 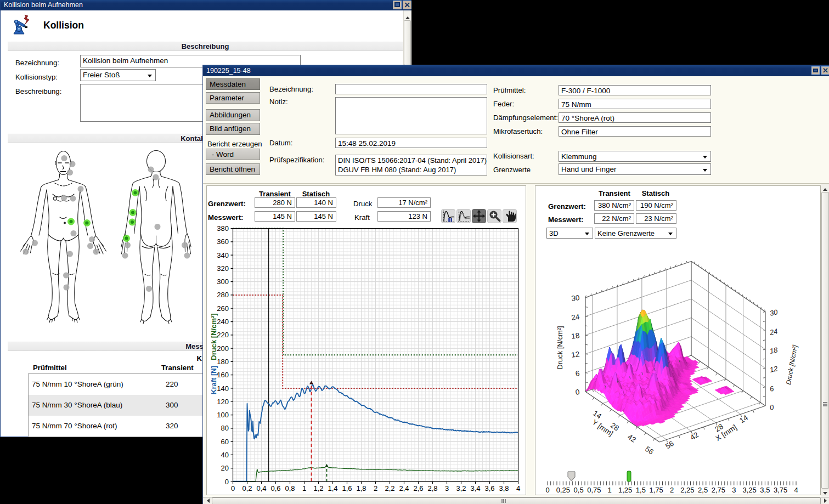 What do you see at coordinates (432, 488) in the screenshot?
I see `svg-text: 2,8` at bounding box center [432, 488].